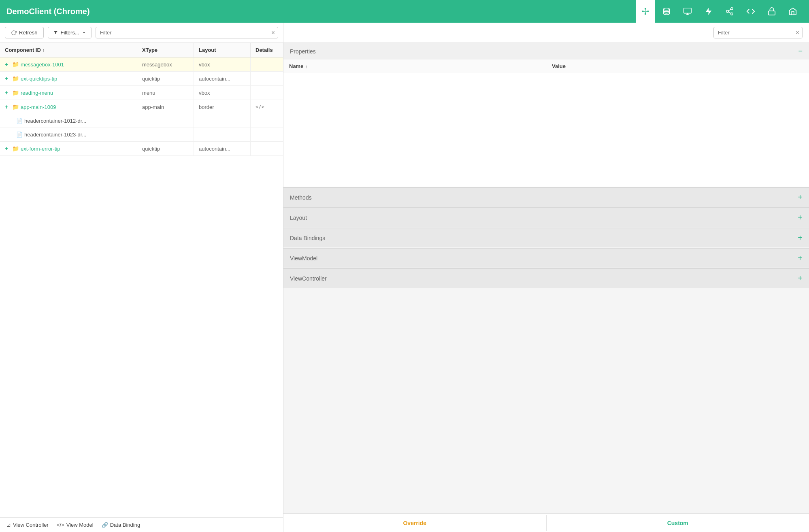 The height and width of the screenshot is (532, 809). I want to click on table-row: 📄 headercontainer-1012-dr..., so click(142, 121).